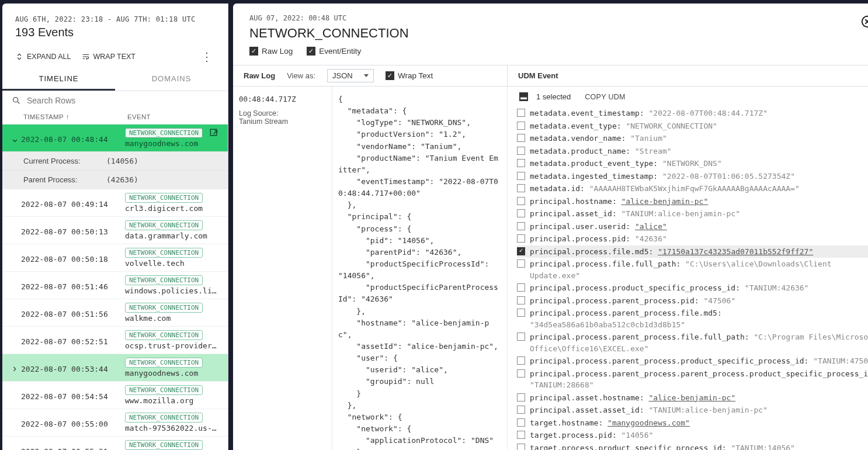 The image size is (868, 450). I want to click on udm-field-row: principal.process.pid: "42636", so click(693, 239).